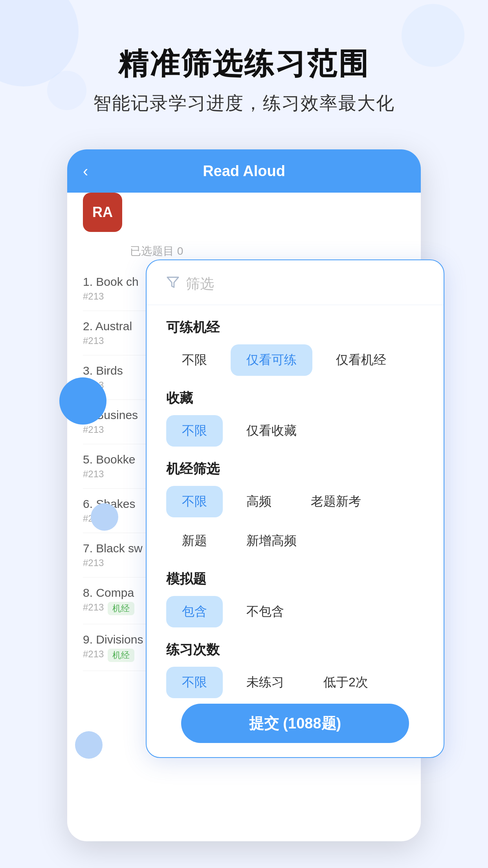 The width and height of the screenshot is (488, 868). I want to click on option-unlimited-count: 不限, so click(194, 682).